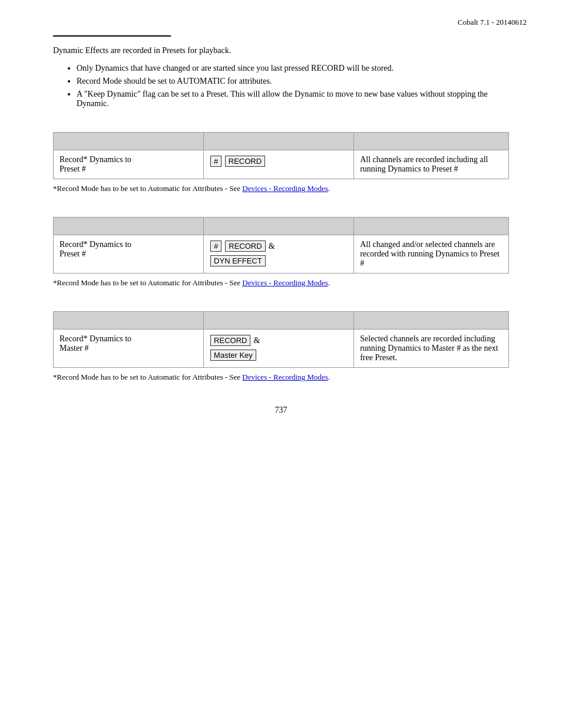  Describe the element at coordinates (279, 321) in the screenshot. I see `table3-col2-header` at that location.